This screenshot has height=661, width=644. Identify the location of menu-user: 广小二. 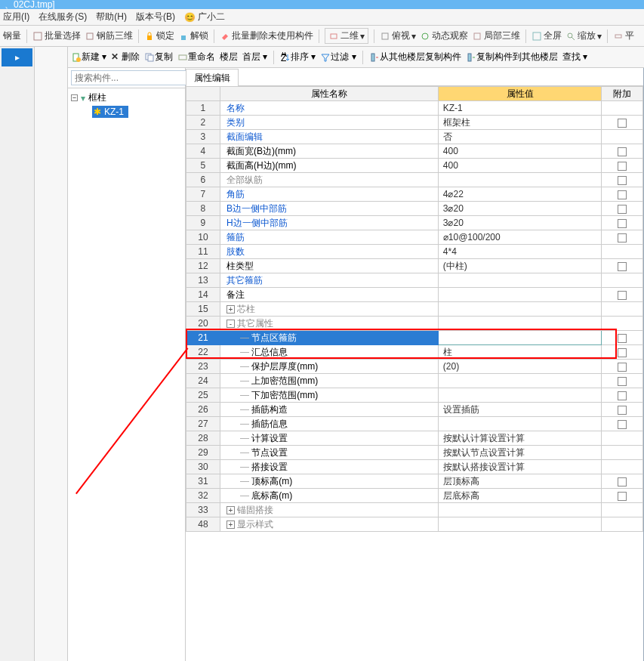
(211, 17).